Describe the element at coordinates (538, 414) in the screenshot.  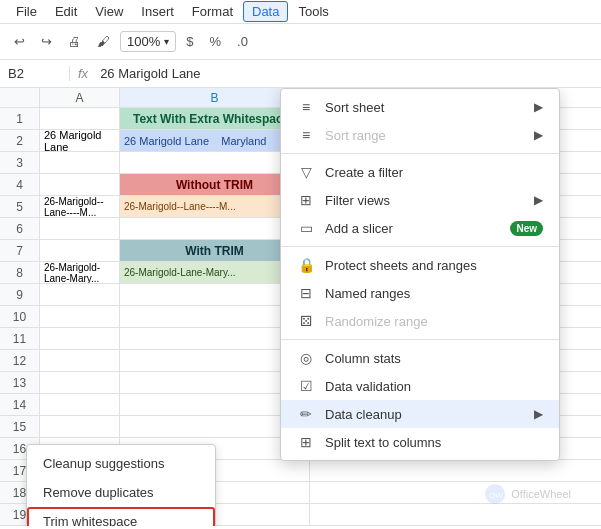
I see `data-cleanup-arrow: ▶` at that location.